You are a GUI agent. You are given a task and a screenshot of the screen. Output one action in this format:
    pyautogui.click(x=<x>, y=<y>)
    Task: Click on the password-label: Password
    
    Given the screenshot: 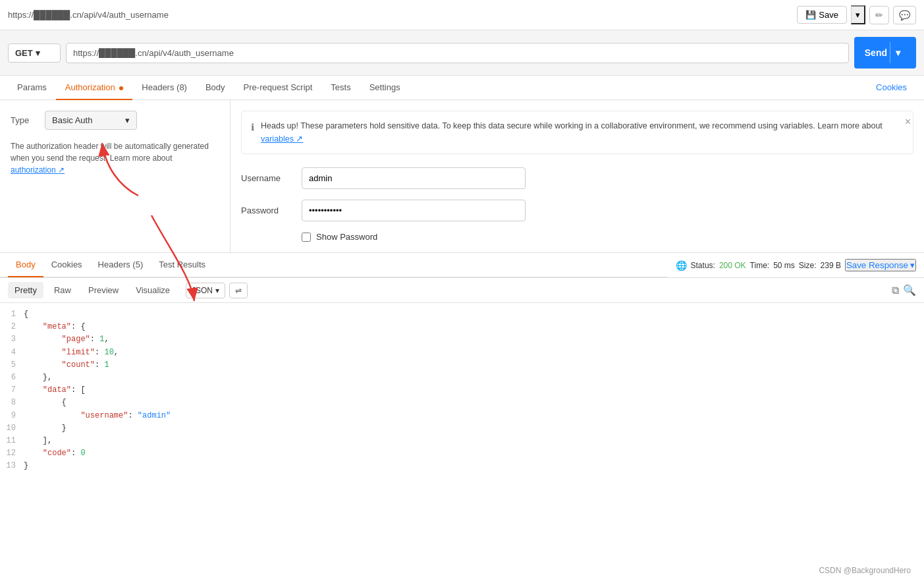 What is the action you would take?
    pyautogui.click(x=267, y=211)
    